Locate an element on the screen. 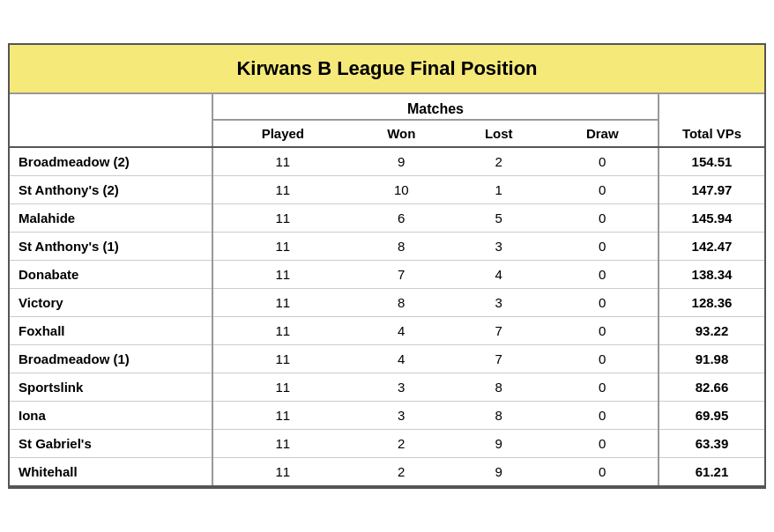 Image resolution: width=774 pixels, height=532 pixels. won-cell: 6 is located at coordinates (402, 218).